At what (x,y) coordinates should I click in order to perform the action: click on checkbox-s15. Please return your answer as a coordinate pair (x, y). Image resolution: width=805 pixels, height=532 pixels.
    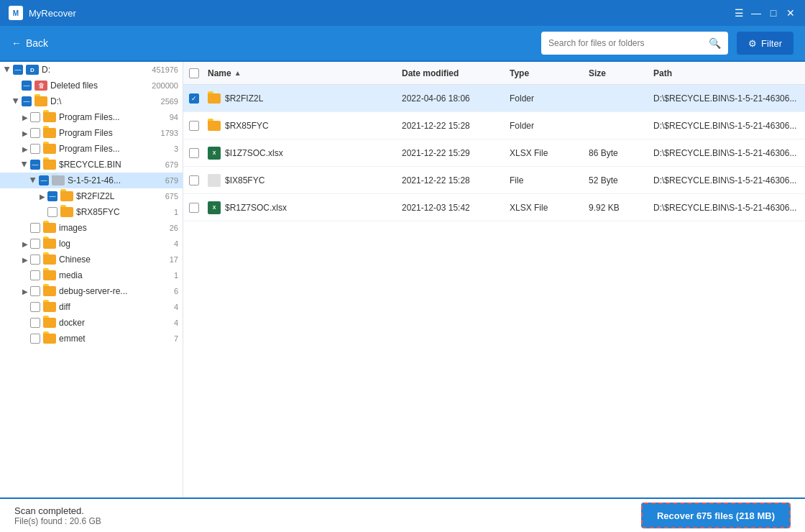
    Looking at the image, I should click on (44, 180).